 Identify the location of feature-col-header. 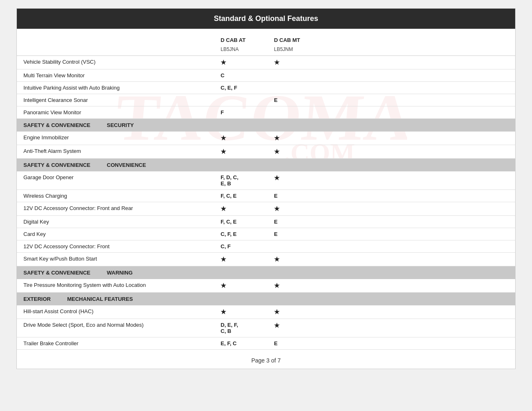
(115, 37).